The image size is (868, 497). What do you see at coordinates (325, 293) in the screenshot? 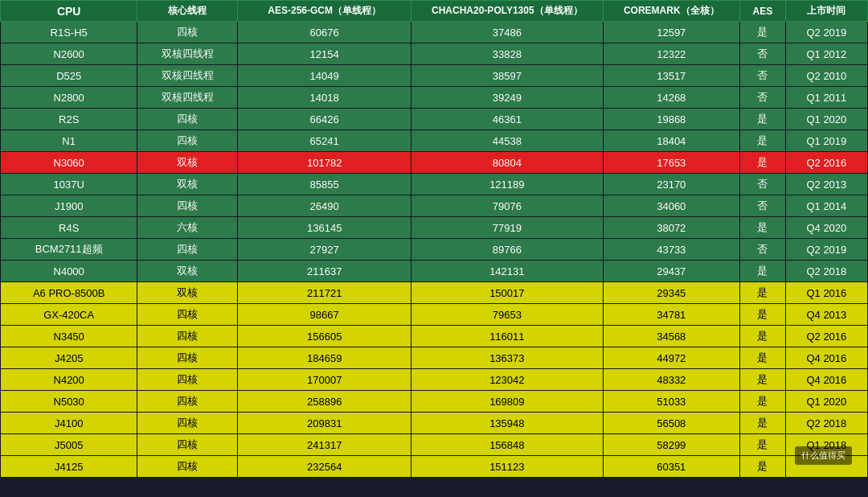
I see `table-cell: 211721` at bounding box center [325, 293].